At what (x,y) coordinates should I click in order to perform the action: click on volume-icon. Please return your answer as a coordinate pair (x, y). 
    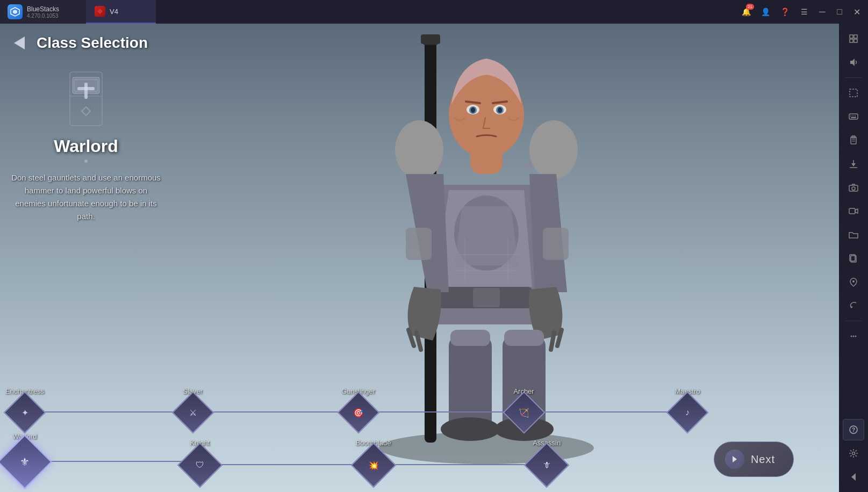
    Looking at the image, I should click on (853, 62).